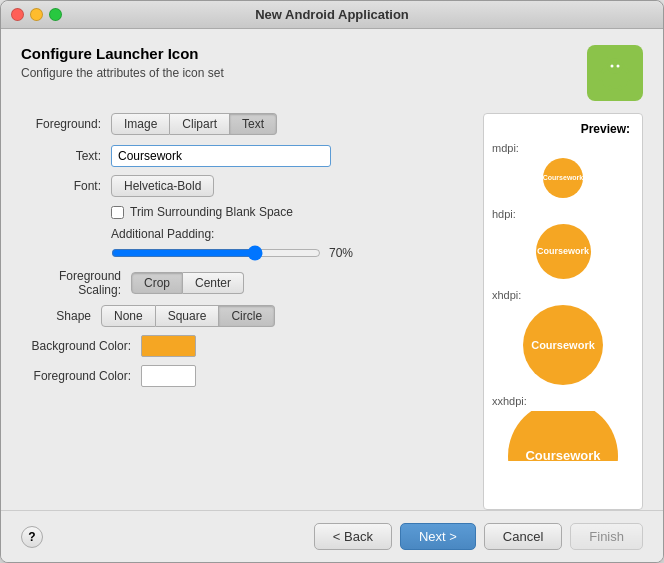 The height and width of the screenshot is (563, 664). Describe the element at coordinates (332, 536) in the screenshot. I see `footer: ? < Back Next > Cancel Finish` at that location.